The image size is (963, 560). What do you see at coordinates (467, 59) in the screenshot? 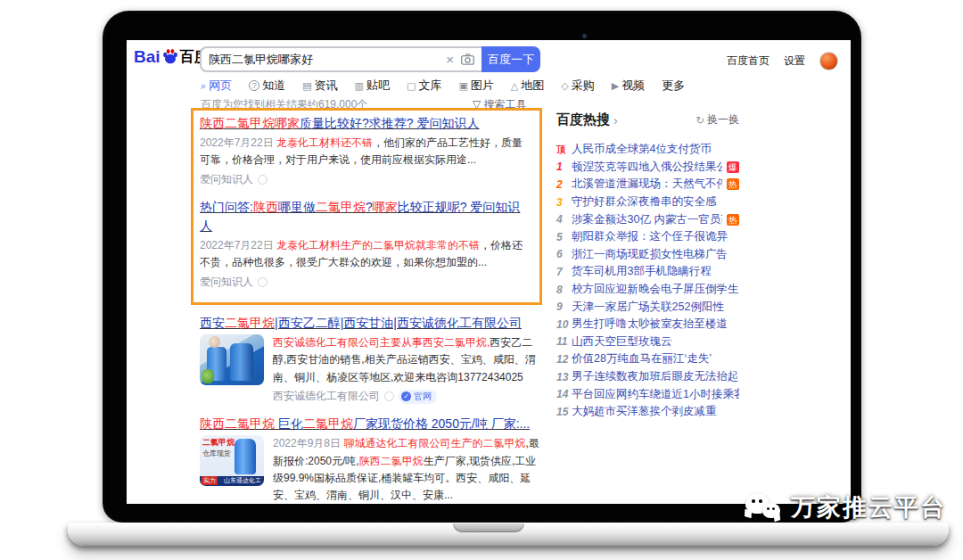
I see `camera-icon` at bounding box center [467, 59].